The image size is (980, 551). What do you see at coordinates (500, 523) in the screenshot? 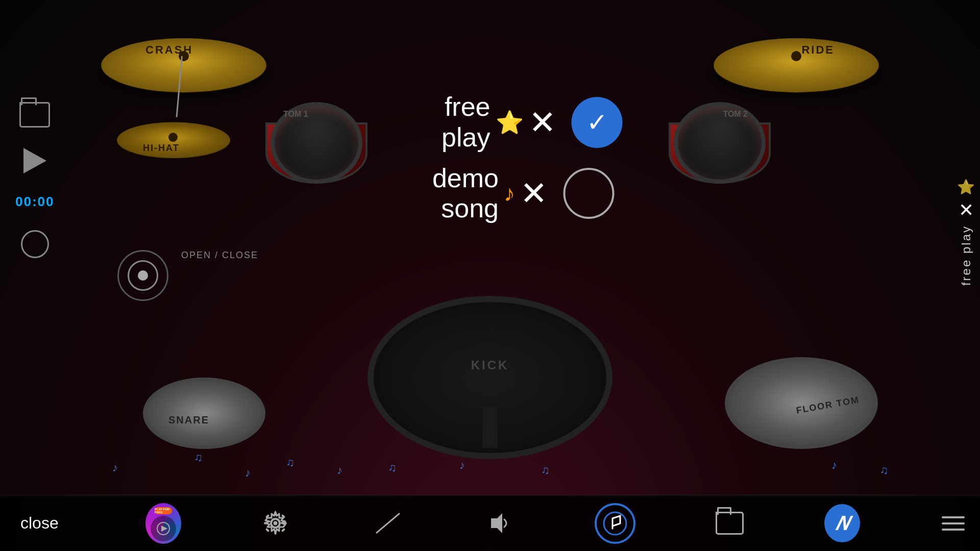
I see `speaker-icon` at bounding box center [500, 523].